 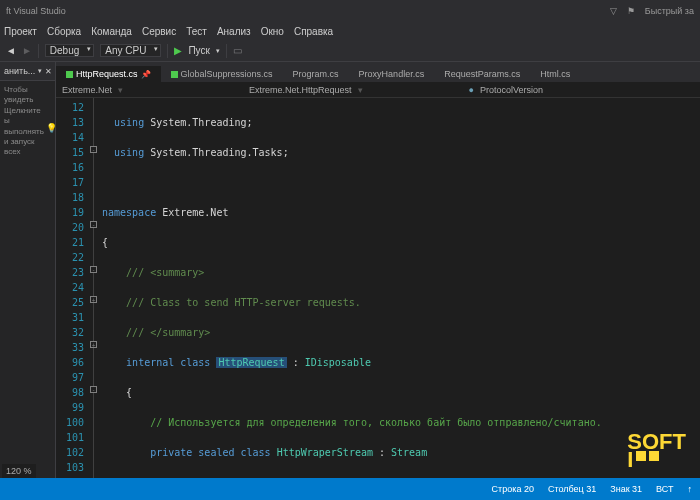 I want to click on close-icon: ✕, so click(x=48, y=72).